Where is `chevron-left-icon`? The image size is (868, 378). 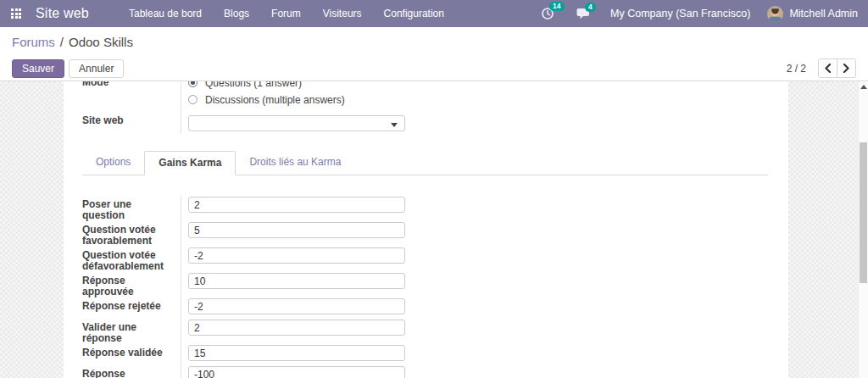
chevron-left-icon is located at coordinates (827, 68).